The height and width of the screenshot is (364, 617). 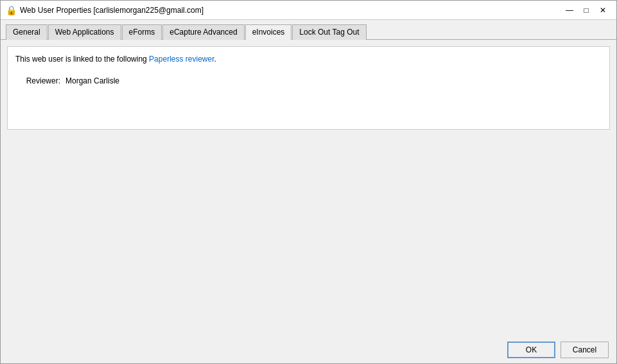 What do you see at coordinates (268, 32) in the screenshot?
I see `tab-einvoices: eInvoices` at bounding box center [268, 32].